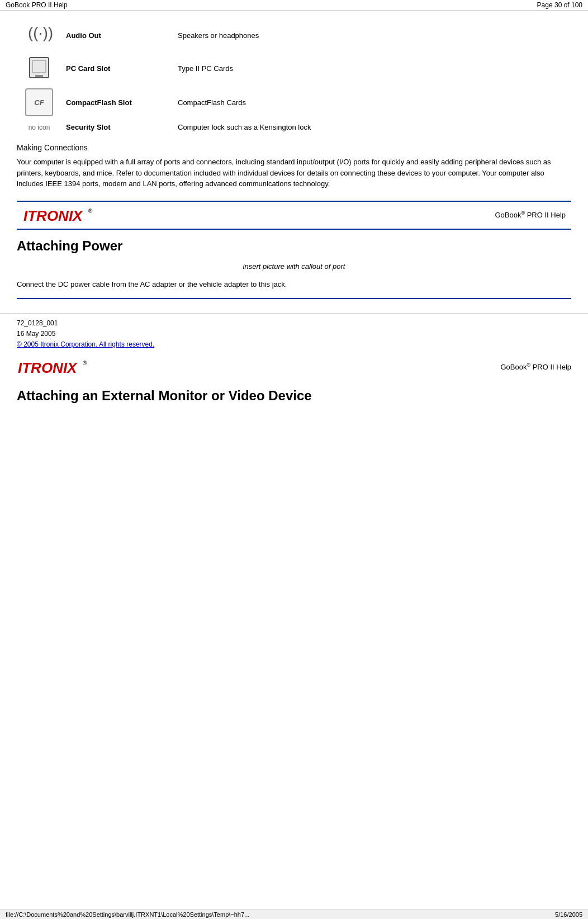  Describe the element at coordinates (59, 215) in the screenshot. I see `itronix-logo-svg-1: ITRONIX ®` at that location.